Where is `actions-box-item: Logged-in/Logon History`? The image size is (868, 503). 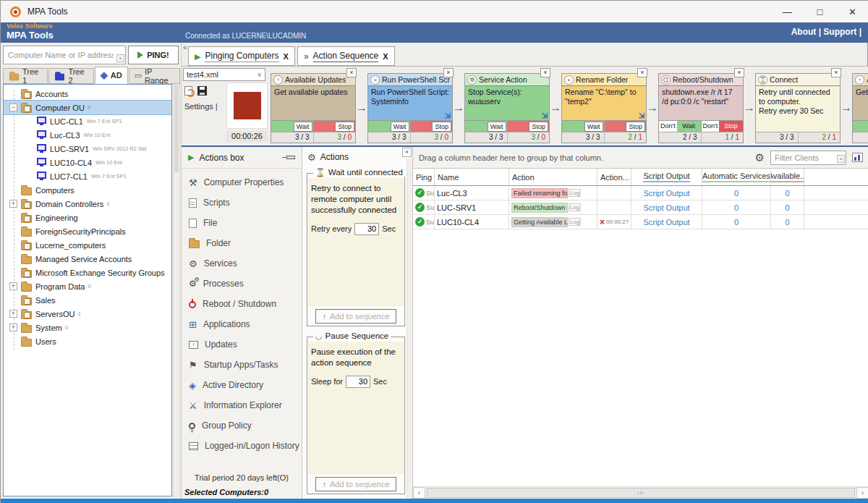
actions-box-item: Logged-in/Logon History is located at coordinates (242, 446).